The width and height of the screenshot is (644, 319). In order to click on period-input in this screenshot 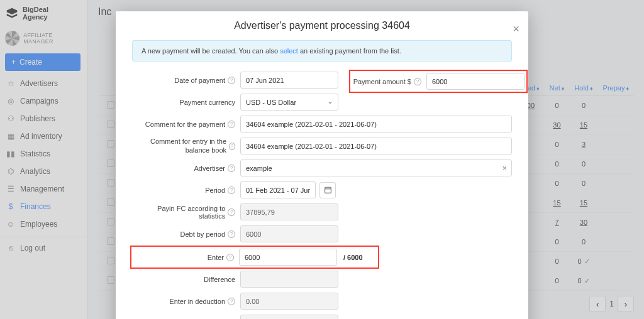, I will do `click(278, 190)`.